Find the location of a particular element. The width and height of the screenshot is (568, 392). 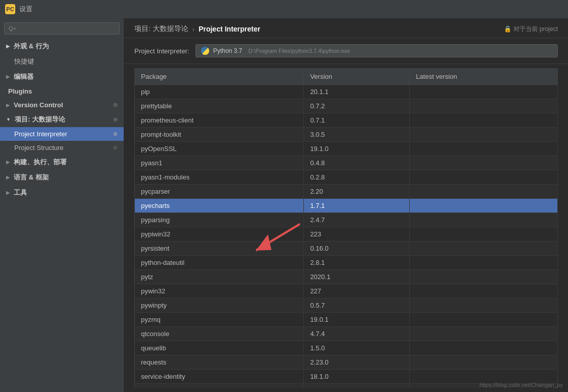

cell-package: python-dateutil is located at coordinates (219, 263).